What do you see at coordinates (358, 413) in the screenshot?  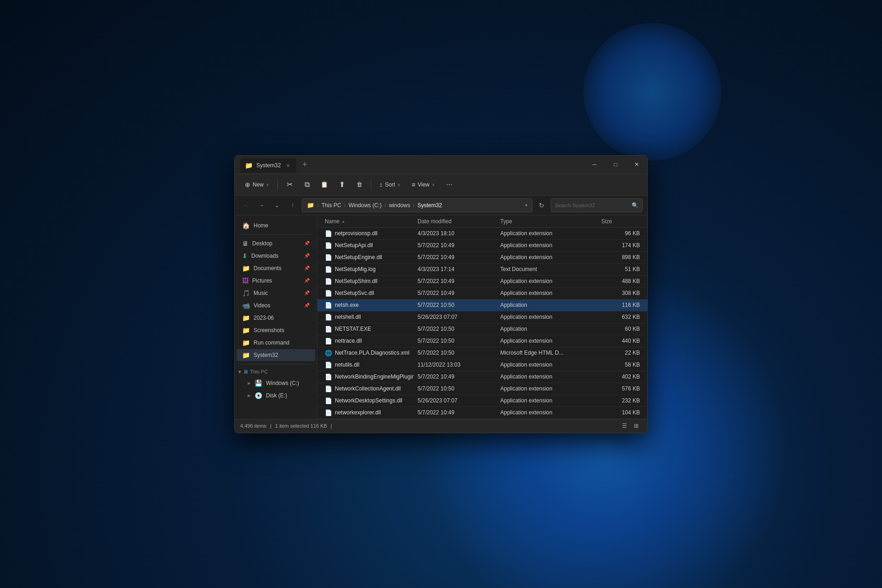 I see `file-name: networkexplorer.dll` at bounding box center [358, 413].